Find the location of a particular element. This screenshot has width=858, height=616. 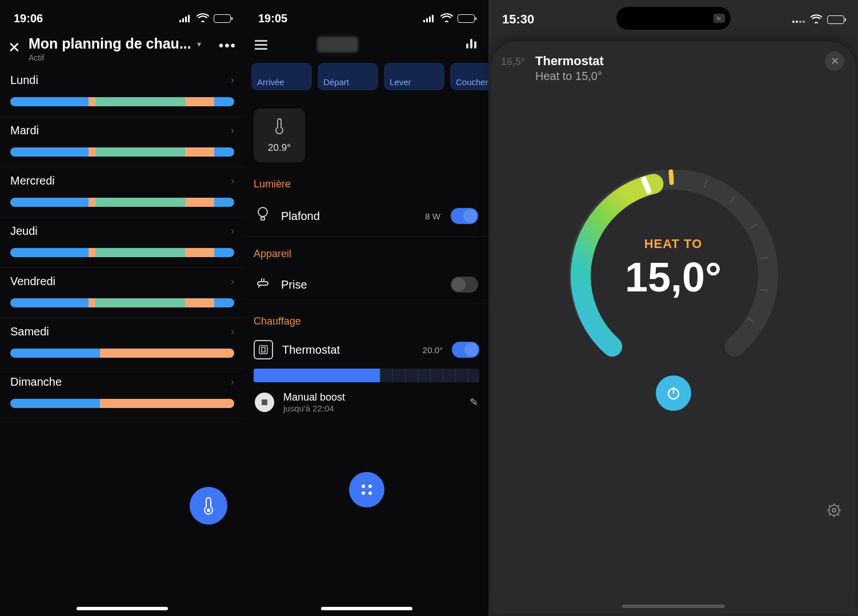

more-button: ••• is located at coordinates (227, 46).